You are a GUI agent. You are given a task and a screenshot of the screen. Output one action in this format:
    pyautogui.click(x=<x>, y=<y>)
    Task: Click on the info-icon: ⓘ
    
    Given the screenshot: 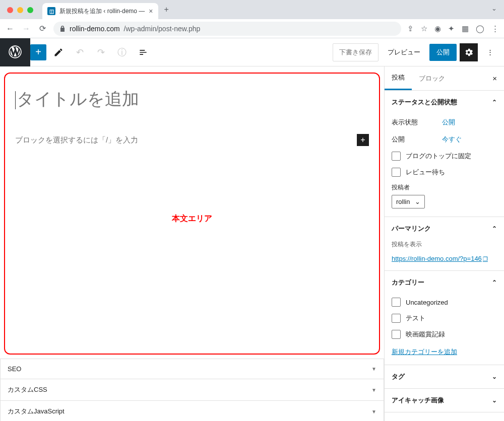 What is the action you would take?
    pyautogui.click(x=122, y=52)
    